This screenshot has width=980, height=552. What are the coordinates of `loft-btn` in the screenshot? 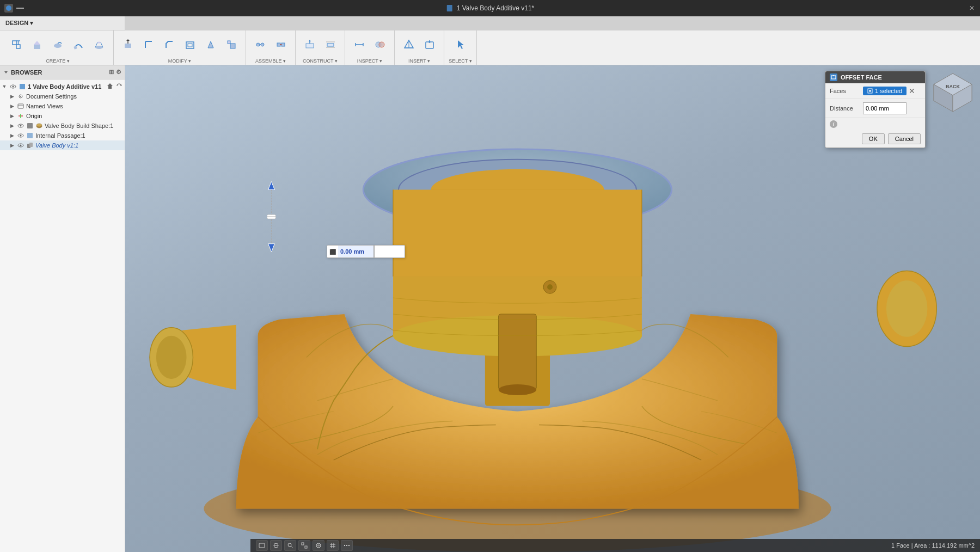 It's located at (99, 45).